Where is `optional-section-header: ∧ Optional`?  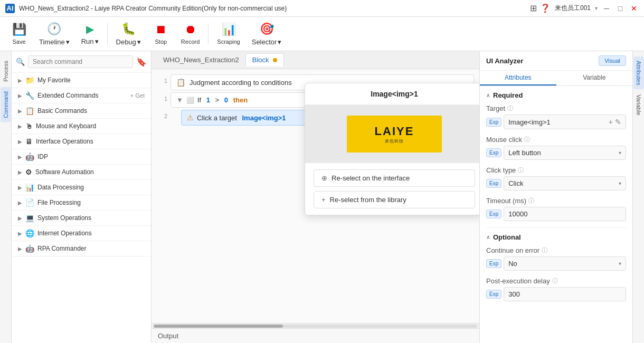
optional-section-header: ∧ Optional is located at coordinates (556, 237).